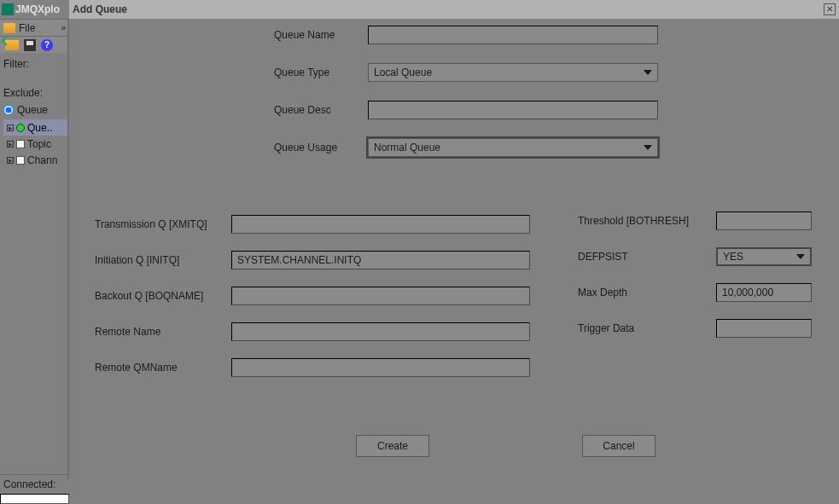 The image size is (839, 504). What do you see at coordinates (403, 72) in the screenshot?
I see `queue-type-value: Local Queue` at bounding box center [403, 72].